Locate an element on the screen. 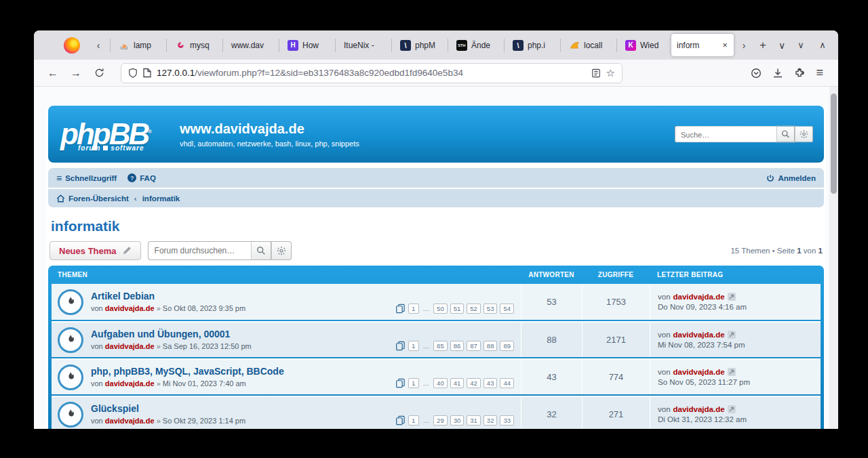 The image size is (868, 458). forward-button: → is located at coordinates (76, 73).